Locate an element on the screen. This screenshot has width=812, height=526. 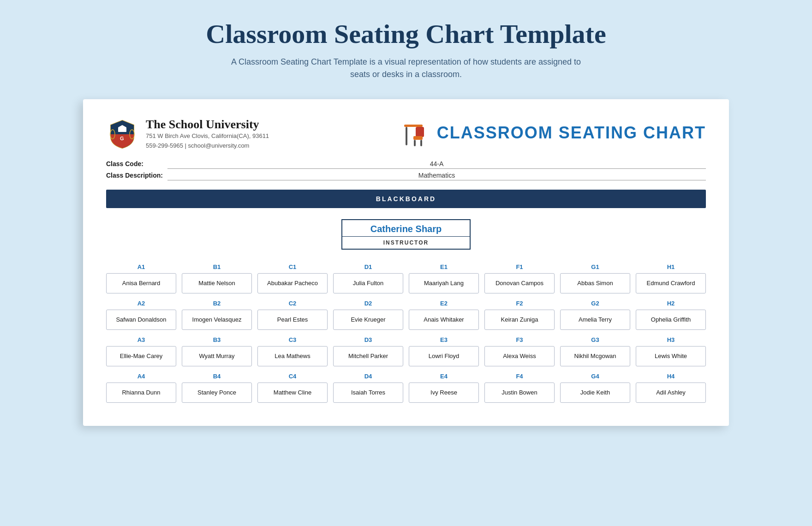
seat-unit: C3Lea Mathews is located at coordinates (293, 352).